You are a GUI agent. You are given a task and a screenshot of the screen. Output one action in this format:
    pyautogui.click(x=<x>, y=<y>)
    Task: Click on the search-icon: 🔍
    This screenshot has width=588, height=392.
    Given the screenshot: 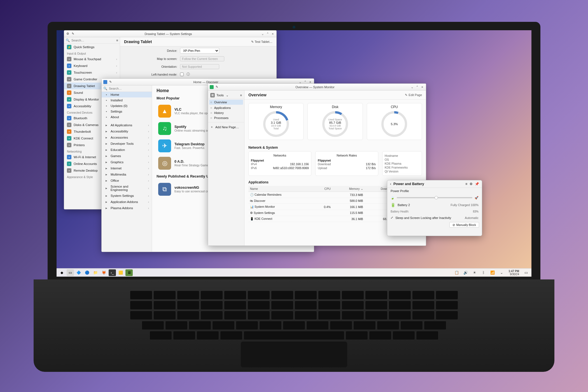 What is the action you would take?
    pyautogui.click(x=105, y=88)
    